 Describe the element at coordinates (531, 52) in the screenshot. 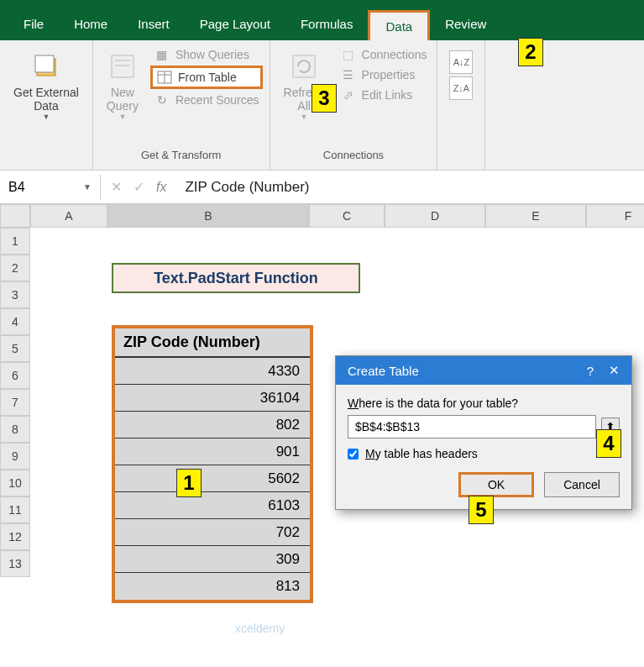

I see `annotation-2: 2` at that location.